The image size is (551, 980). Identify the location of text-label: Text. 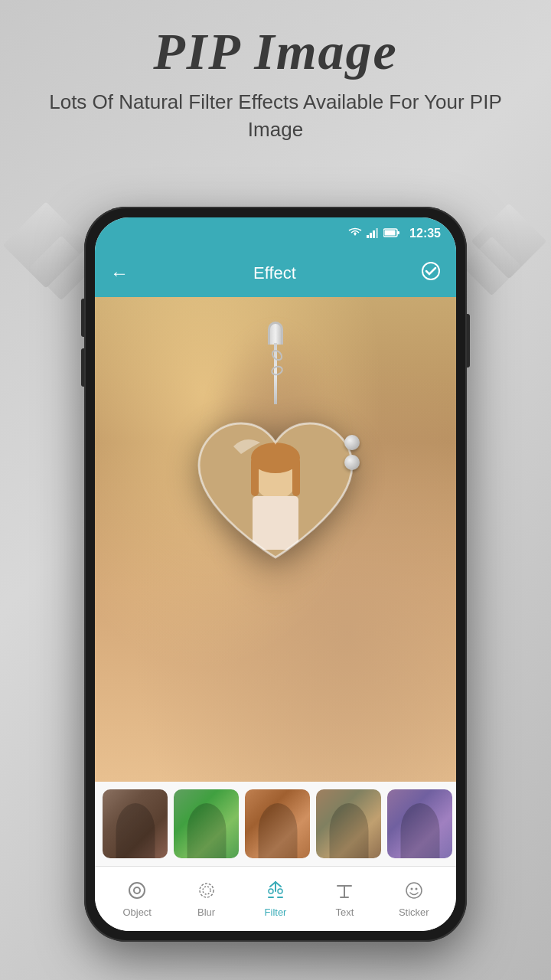
(345, 913).